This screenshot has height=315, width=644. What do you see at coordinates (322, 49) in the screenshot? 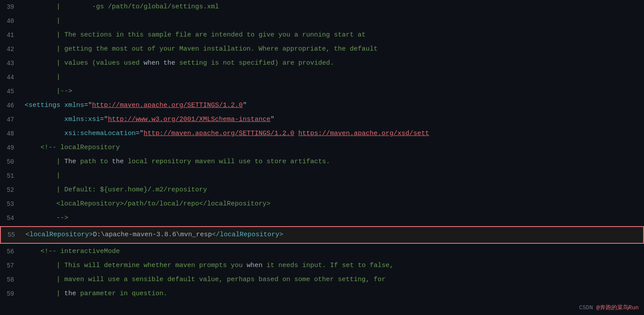
I see `code-line-42: 42 | getting the most out of your Maven …` at bounding box center [322, 49].